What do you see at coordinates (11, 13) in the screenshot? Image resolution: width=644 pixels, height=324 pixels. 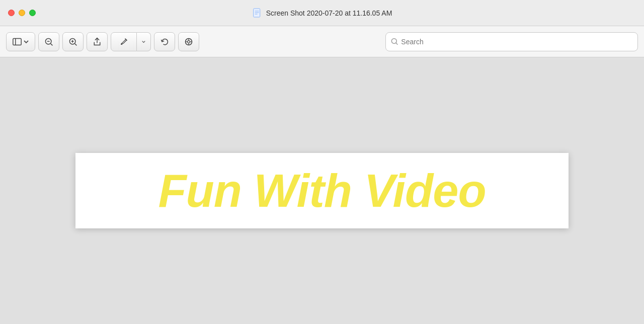 I see `close-button` at bounding box center [11, 13].